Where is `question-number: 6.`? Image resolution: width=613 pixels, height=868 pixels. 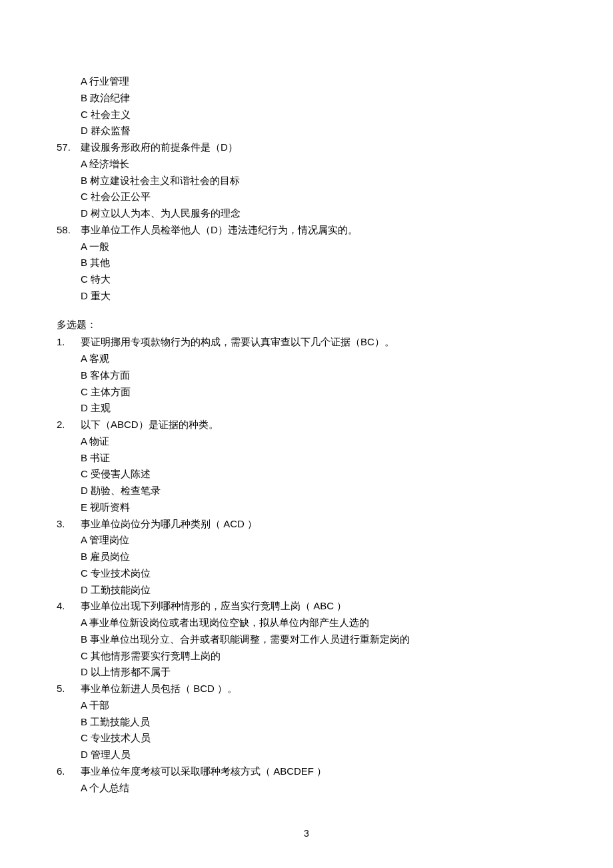
question-number: 6. is located at coordinates (69, 772).